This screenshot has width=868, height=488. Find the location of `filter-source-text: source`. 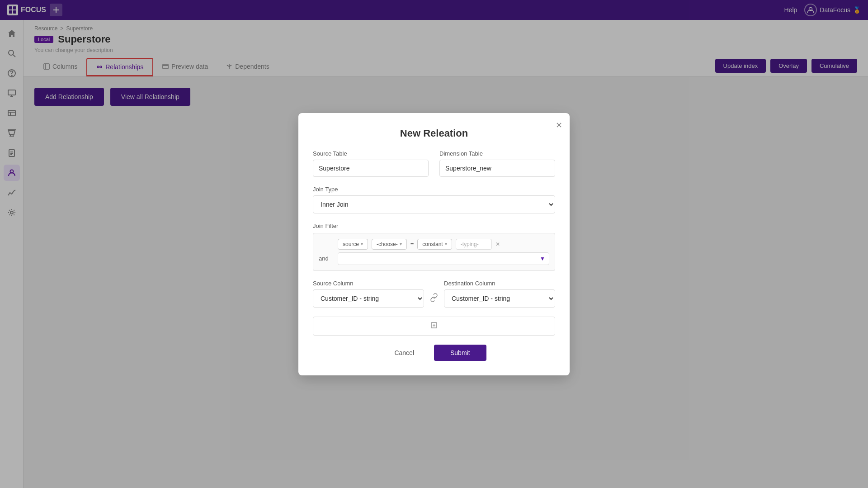

filter-source-text: source is located at coordinates (351, 244).